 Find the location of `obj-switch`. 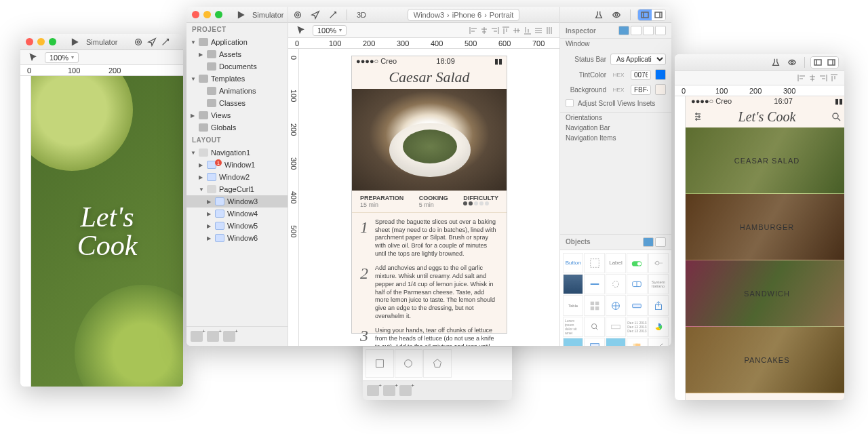

obj-switch is located at coordinates (637, 263).